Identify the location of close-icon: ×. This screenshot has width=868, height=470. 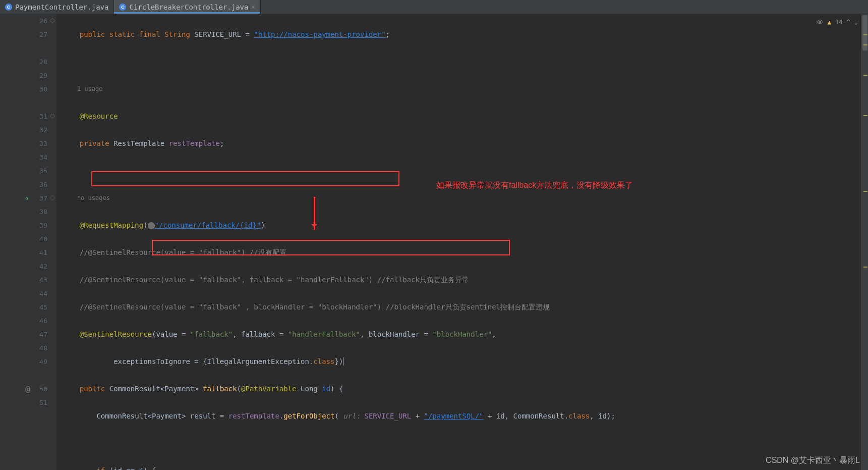
(253, 7).